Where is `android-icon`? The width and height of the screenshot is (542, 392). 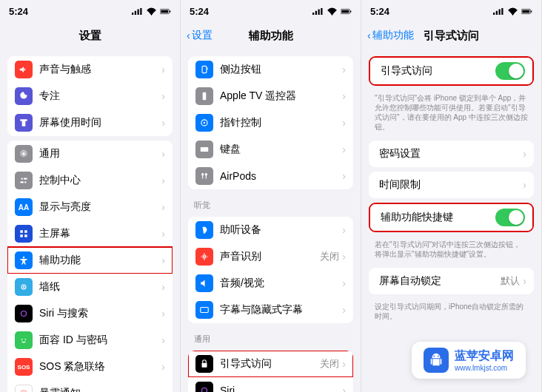
android-icon is located at coordinates (436, 360).